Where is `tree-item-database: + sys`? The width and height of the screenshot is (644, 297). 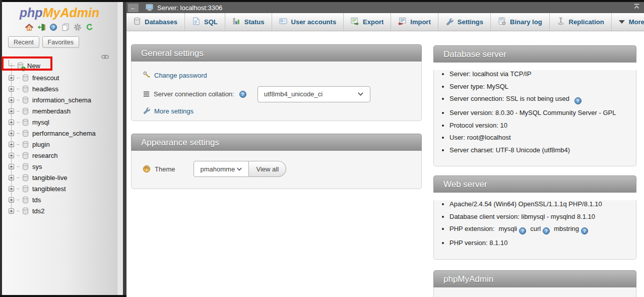
tree-item-database: + sys is located at coordinates (59, 166).